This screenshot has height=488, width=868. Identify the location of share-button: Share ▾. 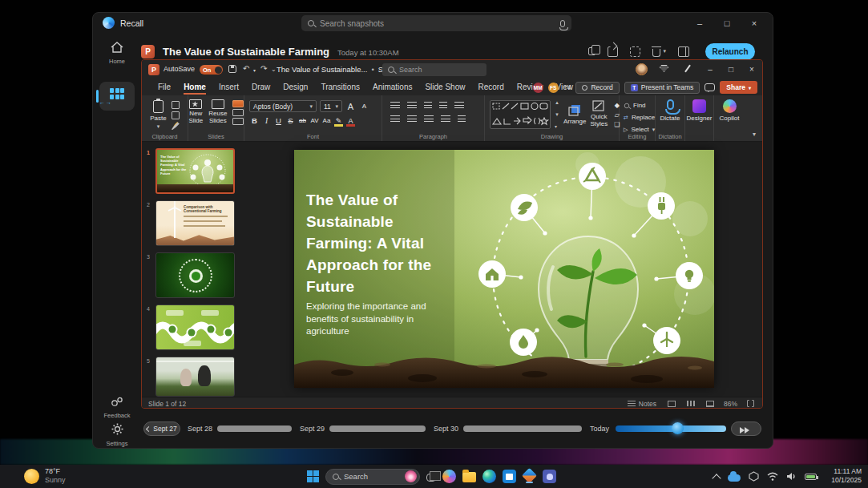
(739, 87).